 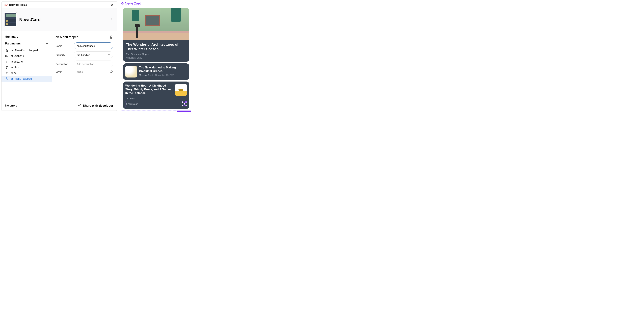 What do you see at coordinates (156, 98) in the screenshot?
I see `third-author: The Bees` at bounding box center [156, 98].